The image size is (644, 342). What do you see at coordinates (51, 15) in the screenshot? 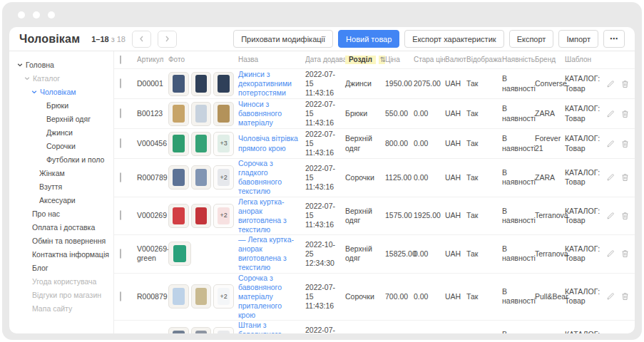
I see `window-maximize-button` at bounding box center [51, 15].